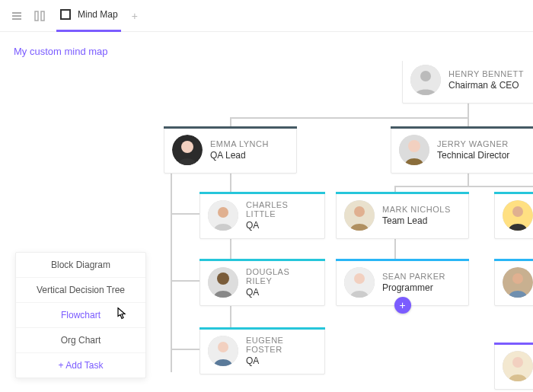 The height and width of the screenshot is (392, 533). What do you see at coordinates (262, 215) in the screenshot?
I see `org-card: CHARLES LITTLE QA` at bounding box center [262, 215].